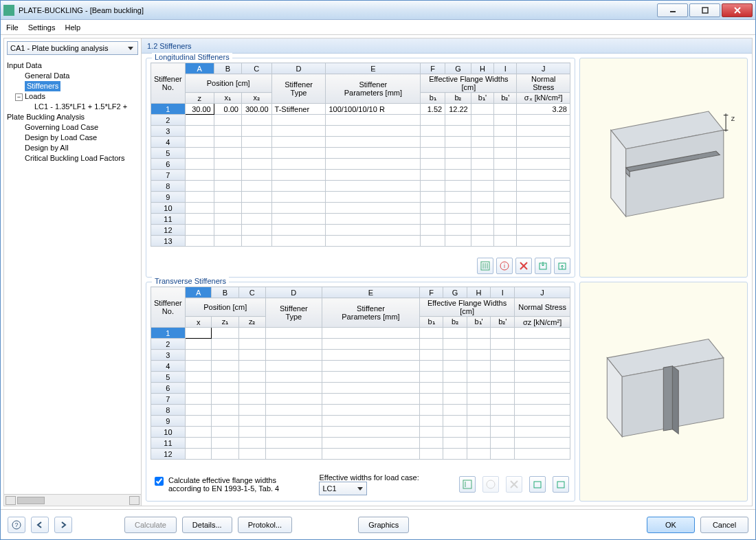 This screenshot has width=756, height=540. I want to click on tree-input-data: Input Data, so click(73, 66).